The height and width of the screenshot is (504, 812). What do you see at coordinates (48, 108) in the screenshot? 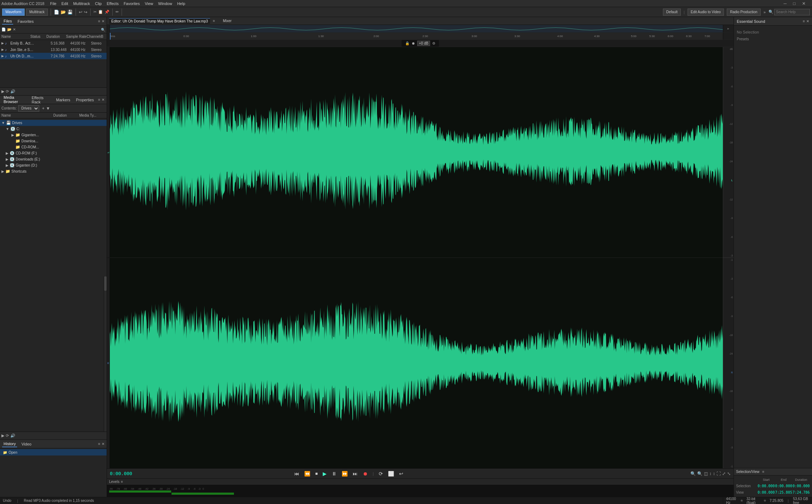
I see `mb-filter-icon: ▼` at bounding box center [48, 108].